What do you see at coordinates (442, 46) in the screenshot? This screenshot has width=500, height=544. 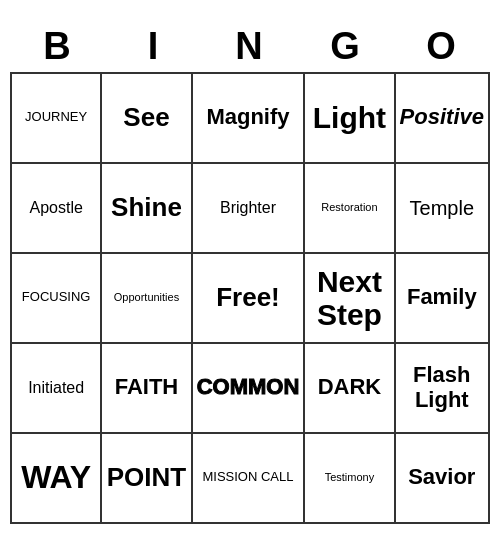 I see `header-o: O` at bounding box center [442, 46].